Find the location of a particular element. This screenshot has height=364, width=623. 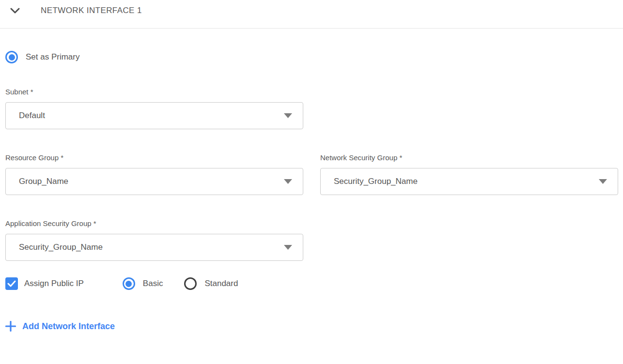

subnet-select: Default is located at coordinates (154, 116).